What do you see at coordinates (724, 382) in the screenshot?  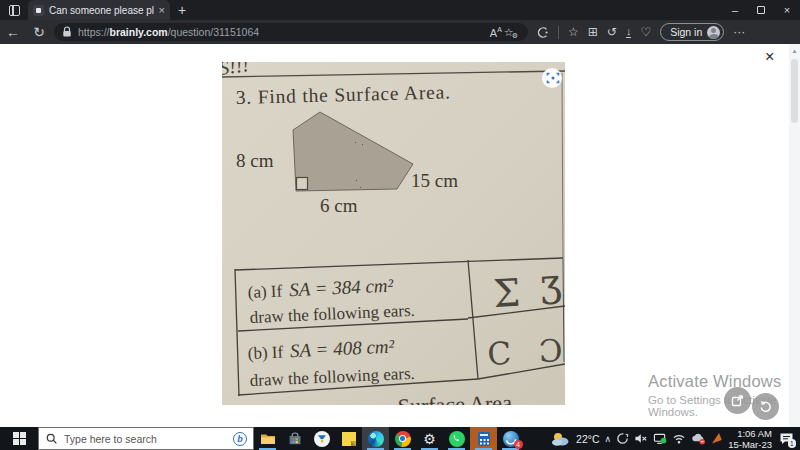 I see `activate-title: Activate Windows` at bounding box center [724, 382].